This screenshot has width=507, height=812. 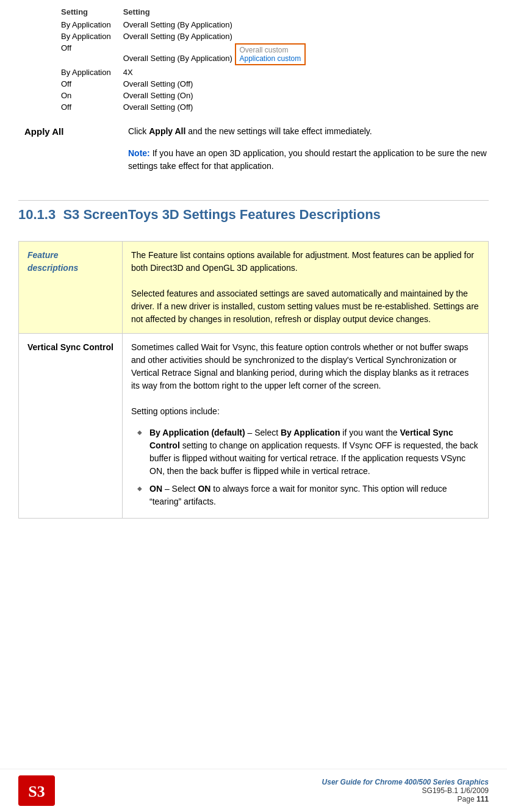 I want to click on row2-setting: By Application, so click(x=86, y=37).